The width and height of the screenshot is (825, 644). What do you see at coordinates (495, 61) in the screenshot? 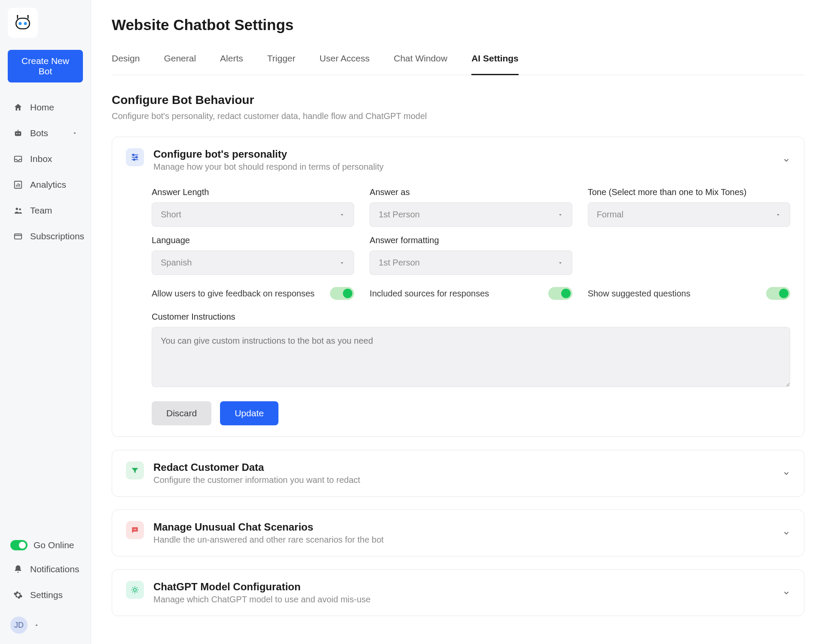
I see `tab-ai-settings: AI Settings` at bounding box center [495, 61].